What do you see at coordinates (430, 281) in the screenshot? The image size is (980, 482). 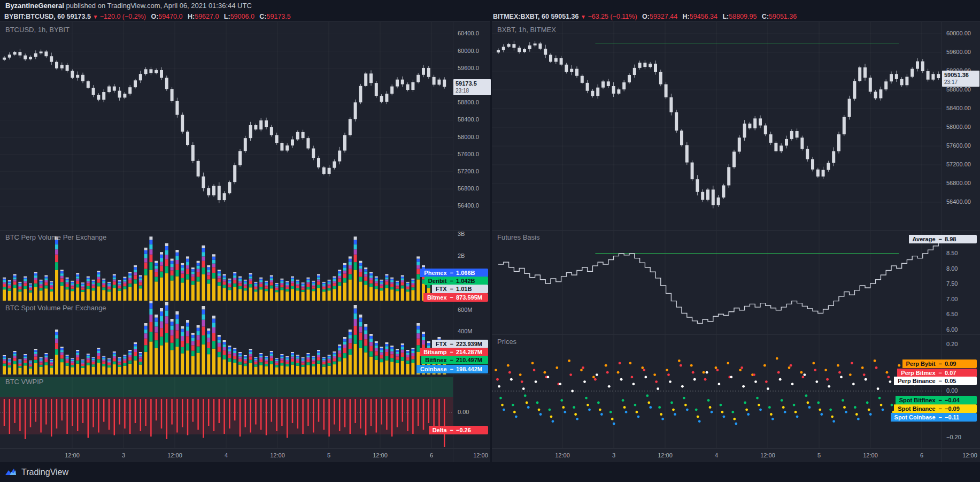 I see `perp-volume-series-label: Deribit−1.042B` at bounding box center [430, 281].